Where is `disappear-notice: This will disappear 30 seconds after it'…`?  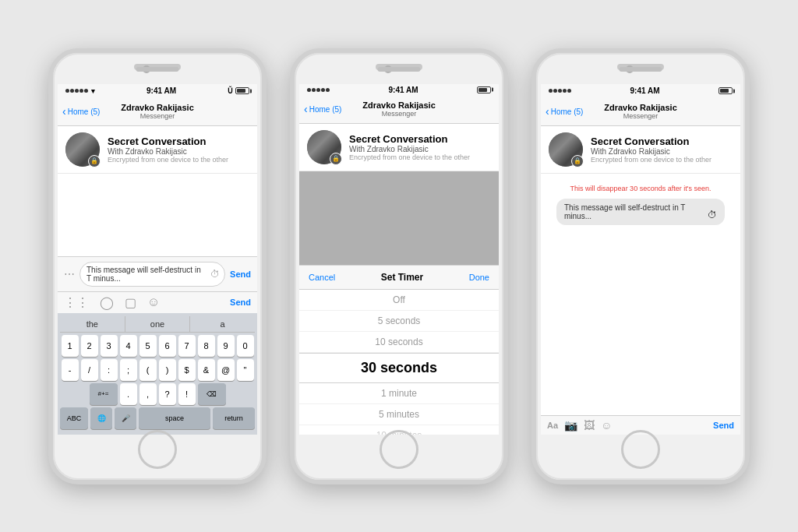 disappear-notice: This will disappear 30 seconds after it'… is located at coordinates (641, 188).